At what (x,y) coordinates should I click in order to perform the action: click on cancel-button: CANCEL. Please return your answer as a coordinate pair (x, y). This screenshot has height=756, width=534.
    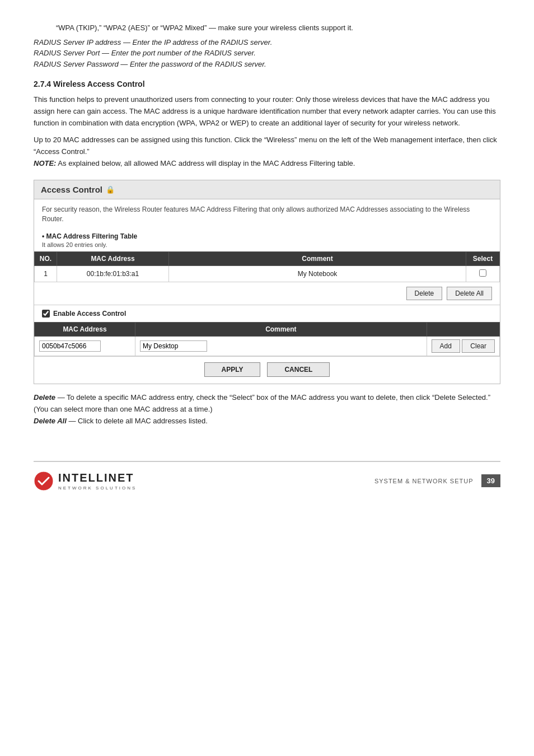
    Looking at the image, I should click on (298, 370).